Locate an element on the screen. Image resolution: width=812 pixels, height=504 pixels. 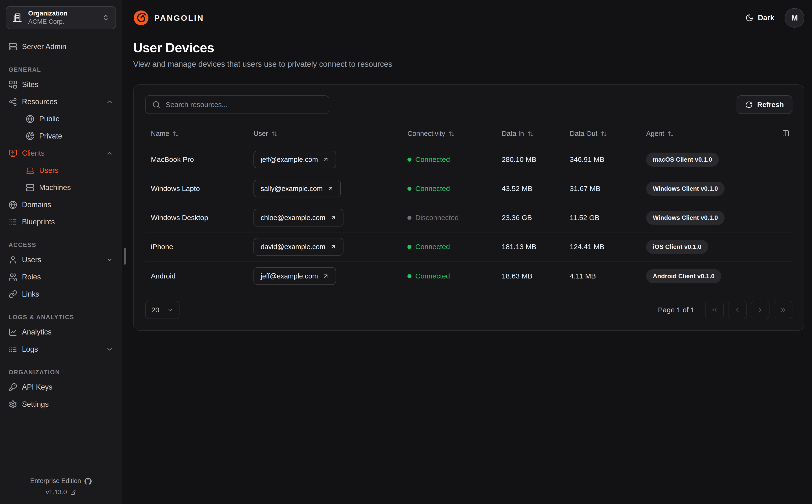
user-link: chloe@example.com is located at coordinates (299, 218).